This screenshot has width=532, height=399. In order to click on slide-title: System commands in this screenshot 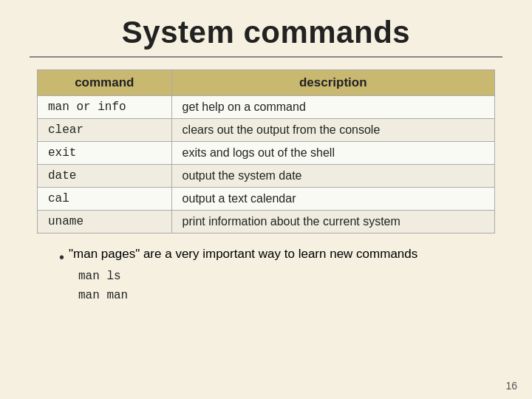, I will do `click(266, 33)`.